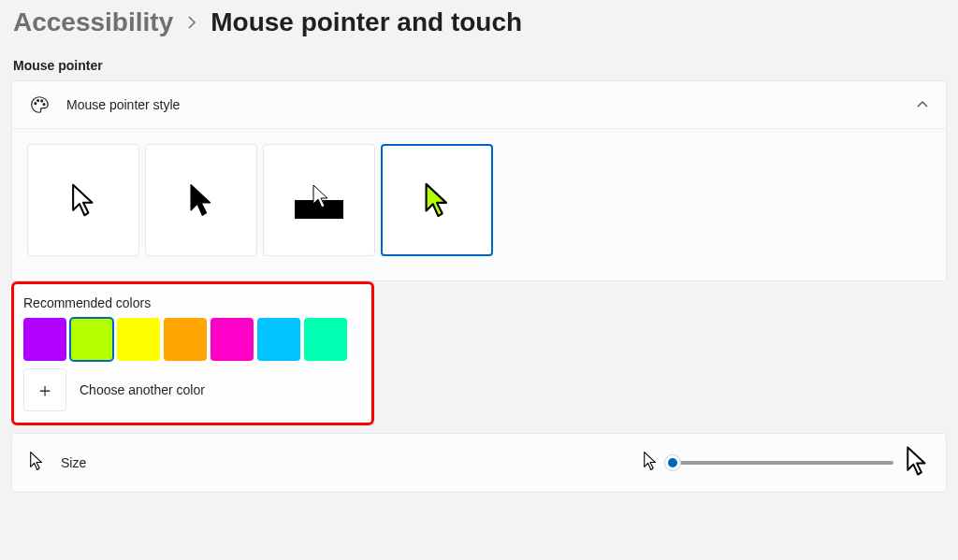 This screenshot has height=560, width=958. Describe the element at coordinates (367, 22) in the screenshot. I see `breadcrumb-current: Mouse pointer and touch` at that location.